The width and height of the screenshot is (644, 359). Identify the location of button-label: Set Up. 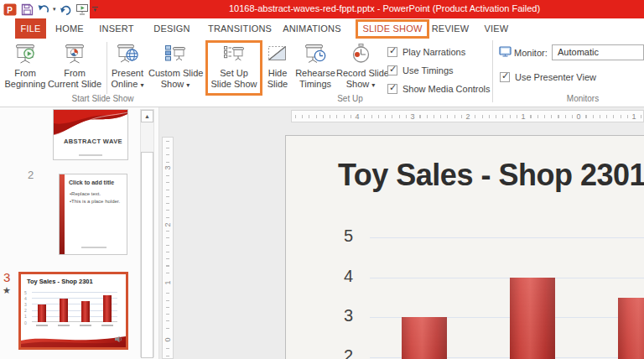
(234, 74).